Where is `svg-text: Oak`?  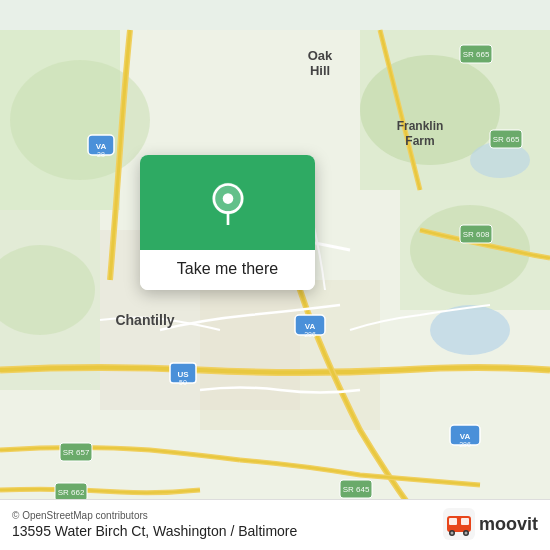 svg-text: Oak is located at coordinates (320, 56).